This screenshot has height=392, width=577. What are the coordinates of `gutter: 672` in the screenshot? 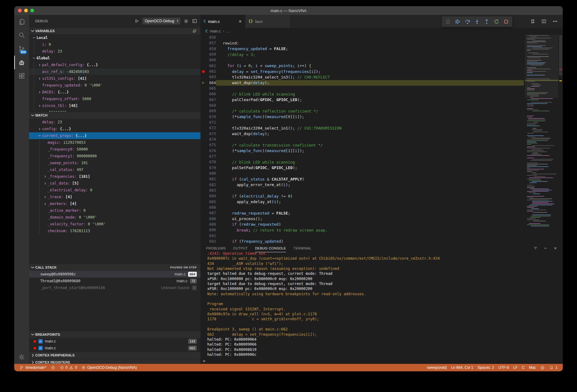 It's located at (208, 128).